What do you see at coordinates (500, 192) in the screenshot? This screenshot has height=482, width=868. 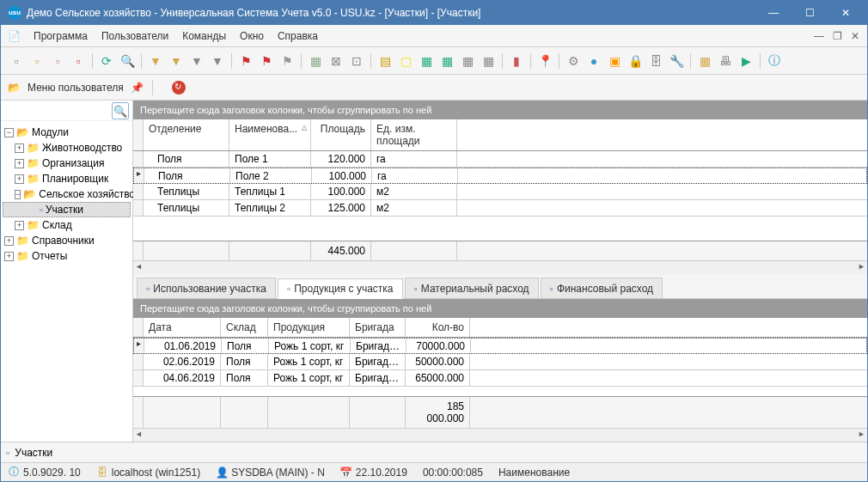 I see `grid-row: Теплицы Теплицы 1 100.000 м2` at bounding box center [500, 192].